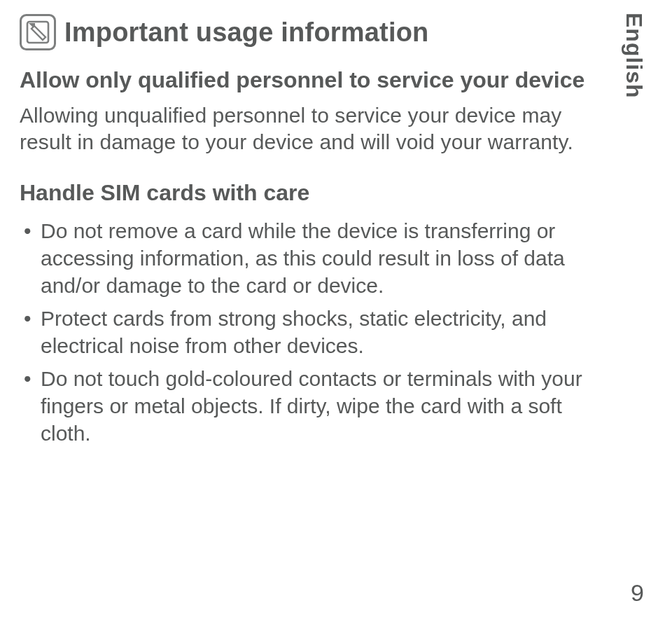  What do you see at coordinates (246, 32) in the screenshot?
I see `page-title: Important usage information` at bounding box center [246, 32].